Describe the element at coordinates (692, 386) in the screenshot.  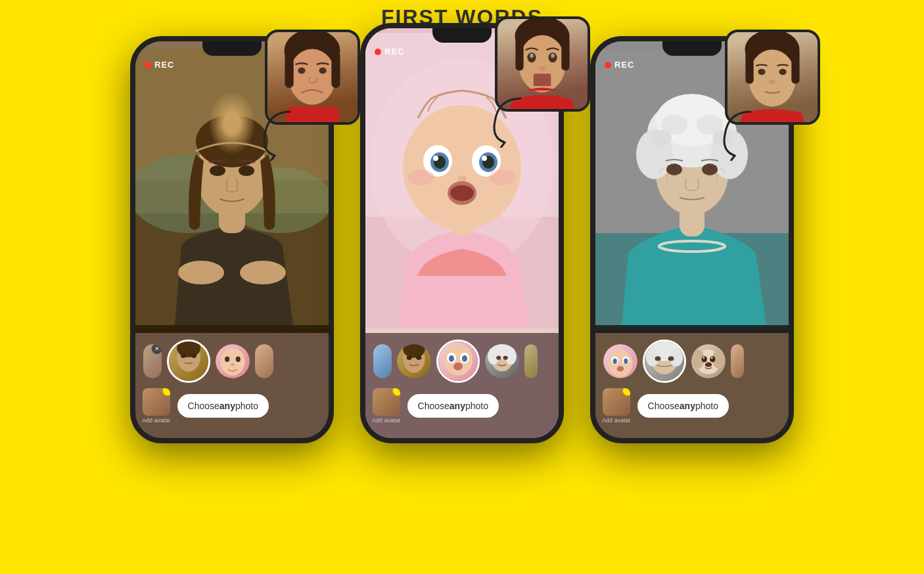
I see `bottom-bar-right: Add avatar Choose any photo` at that location.